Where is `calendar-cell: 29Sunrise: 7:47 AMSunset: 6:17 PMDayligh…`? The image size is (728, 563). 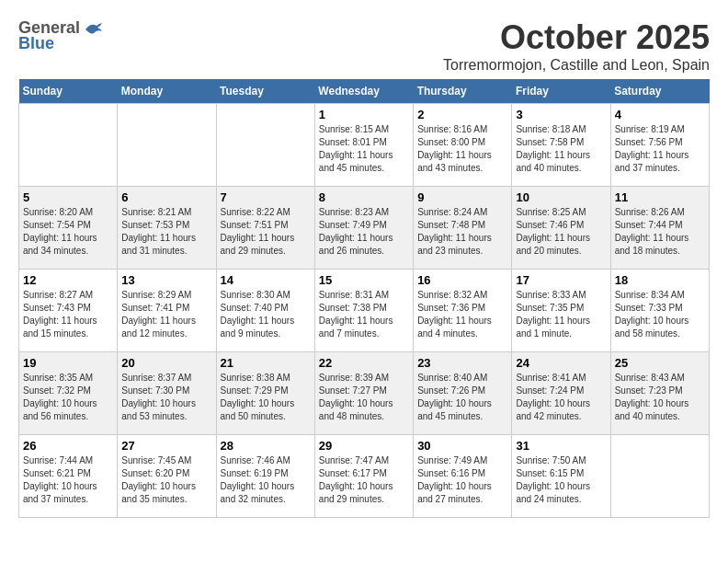 calendar-cell: 29Sunrise: 7:47 AMSunset: 6:17 PMDayligh… is located at coordinates (364, 477).